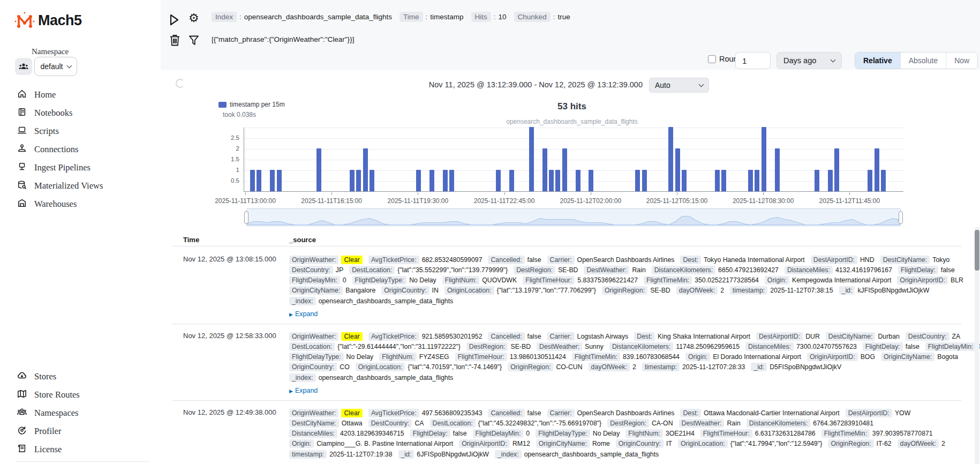  What do you see at coordinates (22, 95) in the screenshot?
I see `home-icon` at bounding box center [22, 95].